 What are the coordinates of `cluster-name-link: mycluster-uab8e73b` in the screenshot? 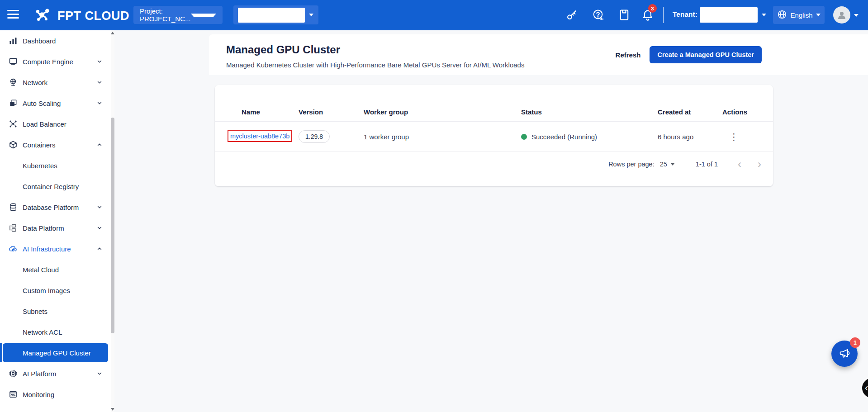 It's located at (260, 136).